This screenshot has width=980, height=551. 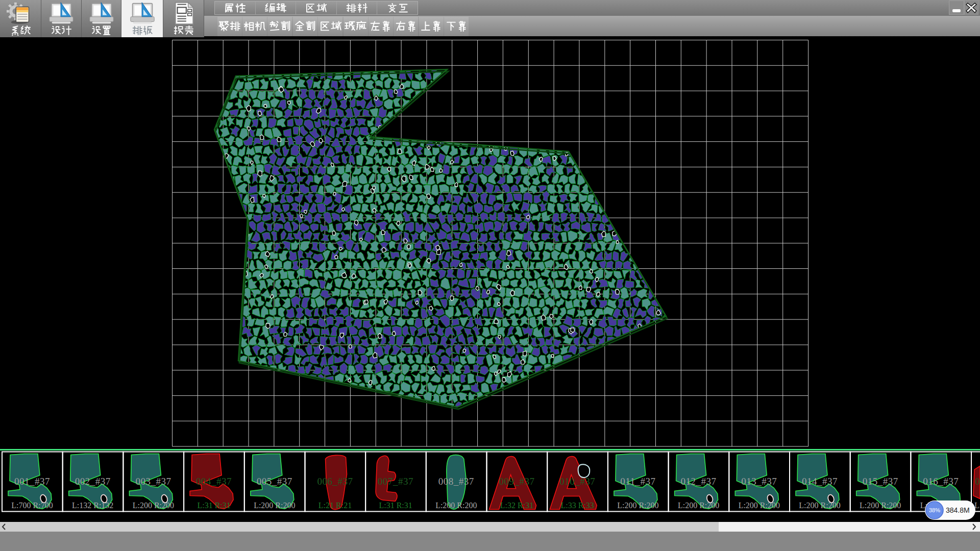 I want to click on svg-text: 011_#37, so click(x=638, y=482).